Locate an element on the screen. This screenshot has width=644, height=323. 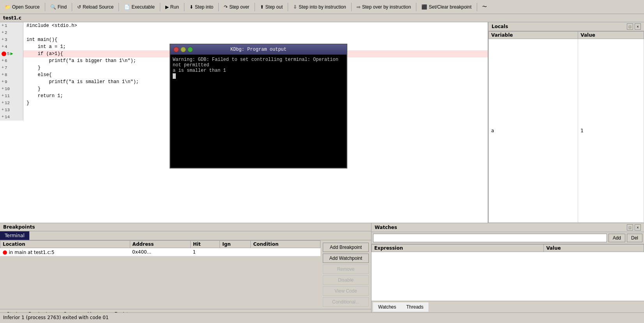
line-number-14: 14 is located at coordinates (7, 117).